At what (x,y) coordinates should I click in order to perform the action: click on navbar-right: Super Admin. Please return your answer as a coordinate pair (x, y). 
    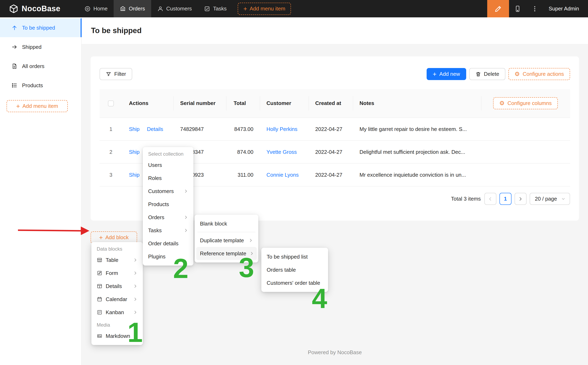
    Looking at the image, I should click on (538, 9).